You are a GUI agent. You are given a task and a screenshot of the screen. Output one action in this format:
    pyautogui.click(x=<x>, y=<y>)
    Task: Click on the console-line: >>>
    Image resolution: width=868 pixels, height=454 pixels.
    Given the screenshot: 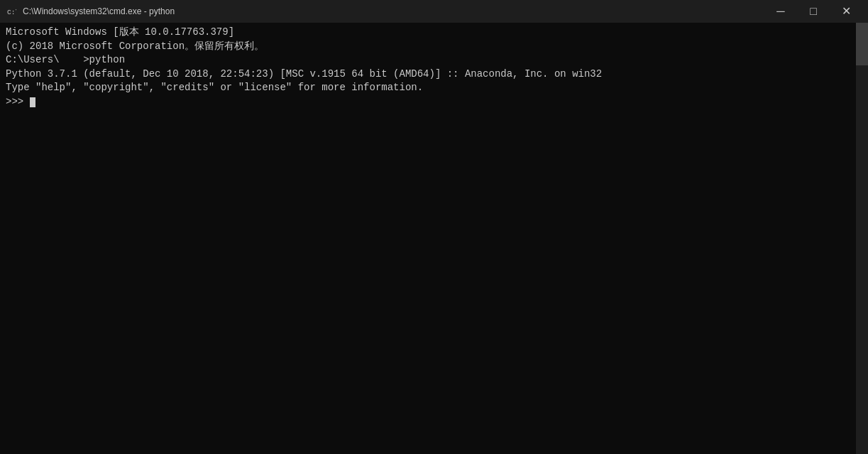 What is the action you would take?
    pyautogui.click(x=428, y=102)
    